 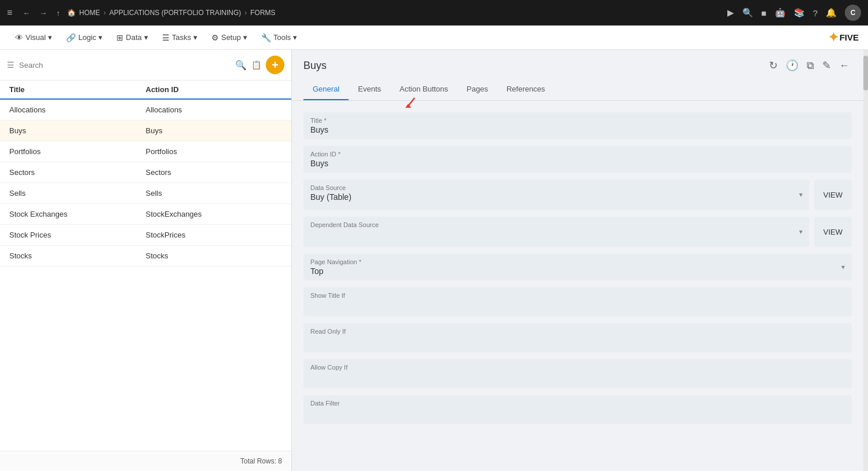 What do you see at coordinates (241, 65) in the screenshot?
I see `search-button: 🔍` at bounding box center [241, 65].